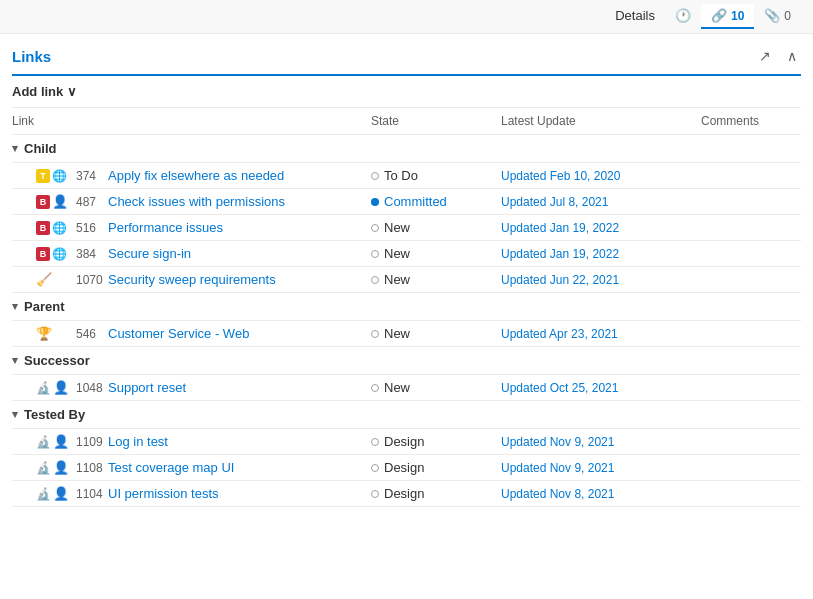  Describe the element at coordinates (635, 16) in the screenshot. I see `details-label: Details` at that location.